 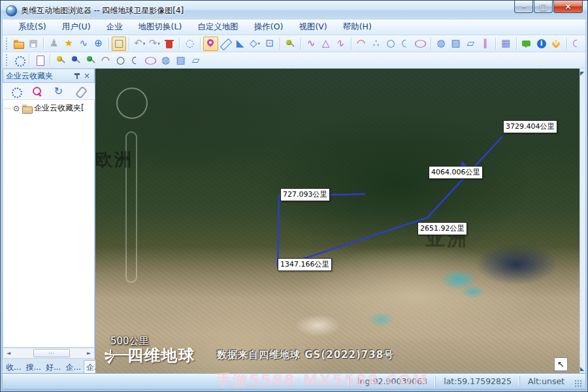 What do you see at coordinates (33, 367) in the screenshot?
I see `tab-search: 搜...` at bounding box center [33, 367].